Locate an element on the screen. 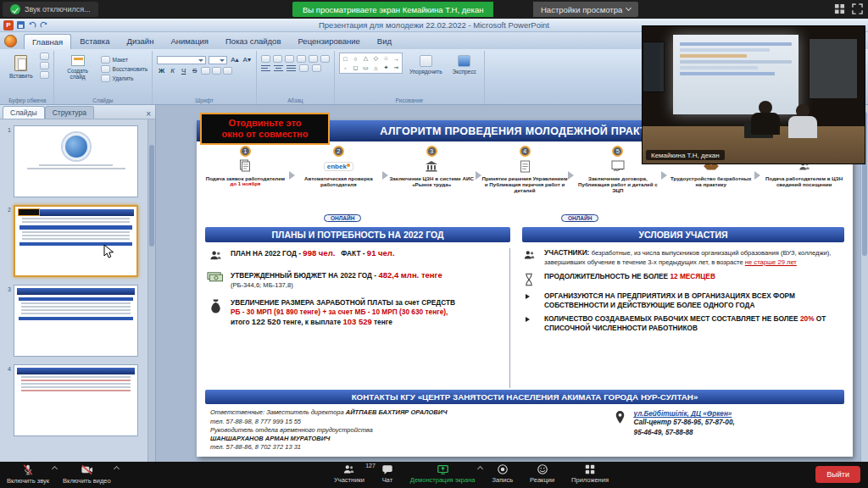  apps-button: Приложения is located at coordinates (590, 474).